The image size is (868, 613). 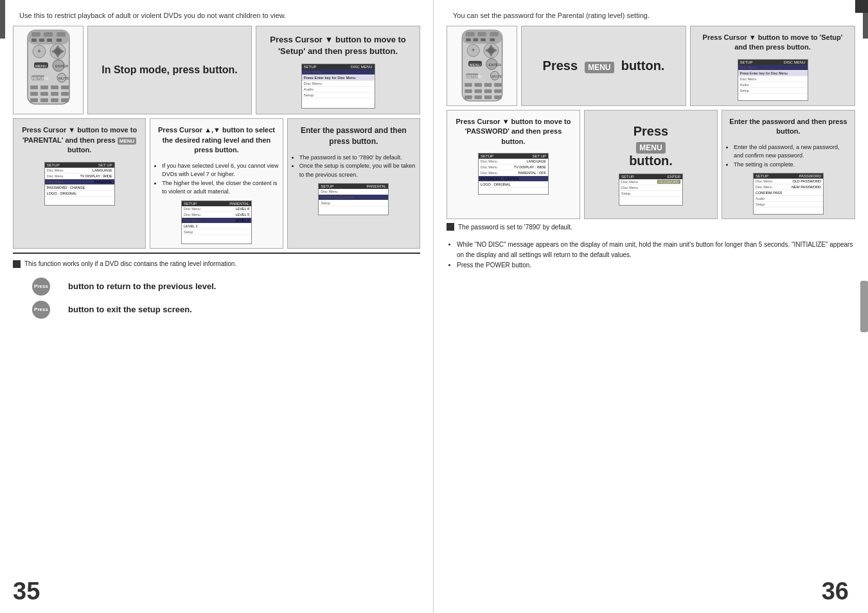 What do you see at coordinates (656, 250) in the screenshot?
I see `right-bottom-note-1: While "NO DISC" message appears on the d…` at bounding box center [656, 250].